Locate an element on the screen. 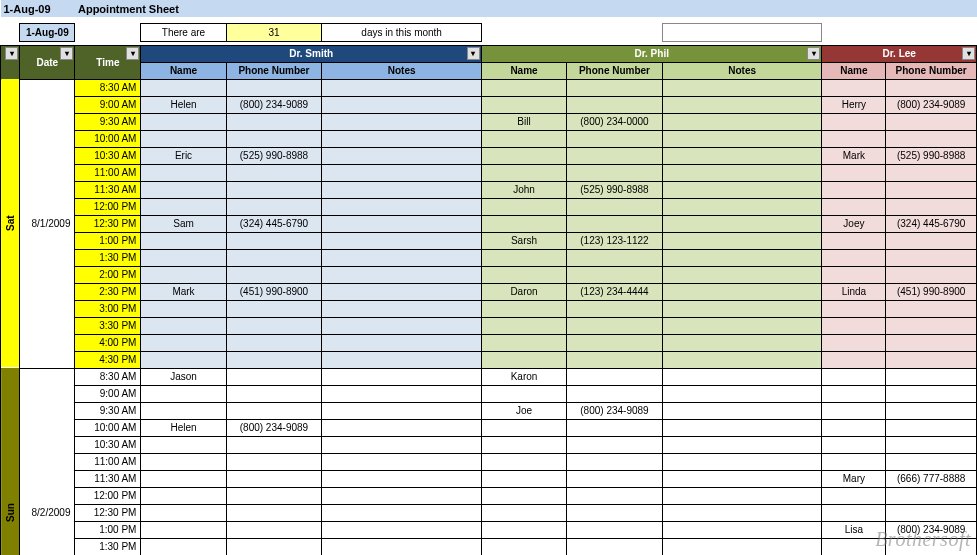 The image size is (977, 555). phil-name-cell: Karon is located at coordinates (524, 376).